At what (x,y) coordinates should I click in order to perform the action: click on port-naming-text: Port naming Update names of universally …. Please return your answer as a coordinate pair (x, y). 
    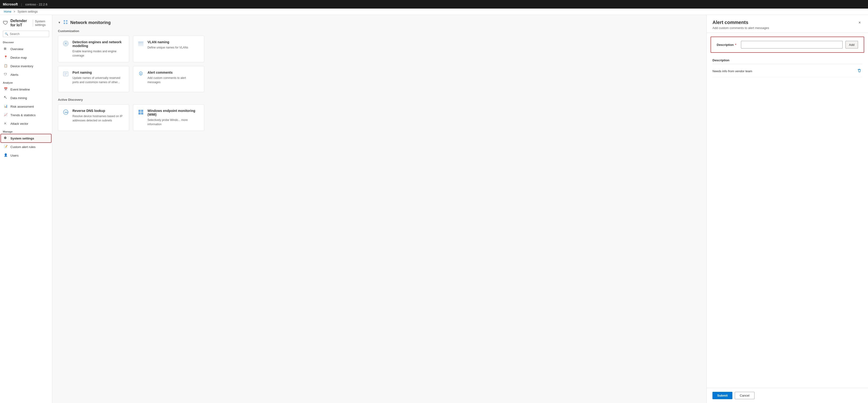
    Looking at the image, I should click on (98, 78).